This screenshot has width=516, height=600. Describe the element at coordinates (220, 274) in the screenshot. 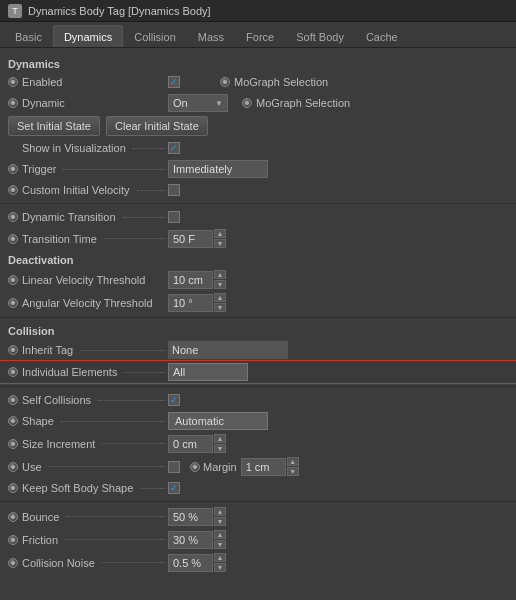

I see `linear-vel-up: ▲` at that location.